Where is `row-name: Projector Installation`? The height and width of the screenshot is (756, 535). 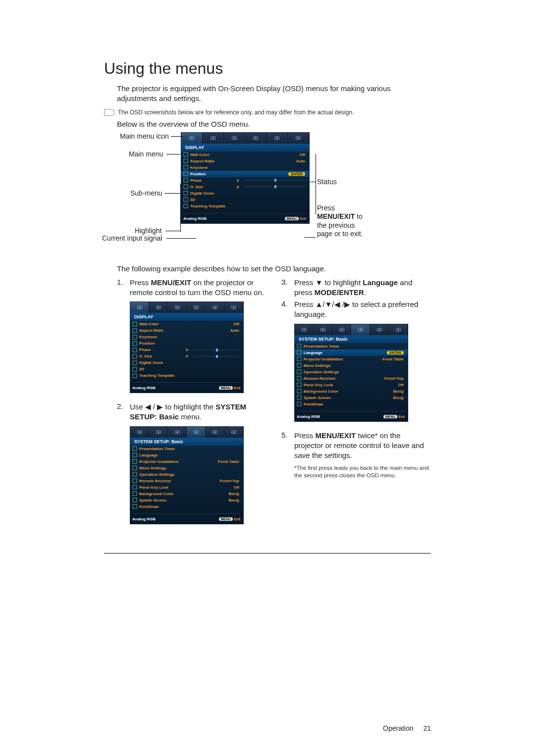 row-name: Projector Installation is located at coordinates (326, 359).